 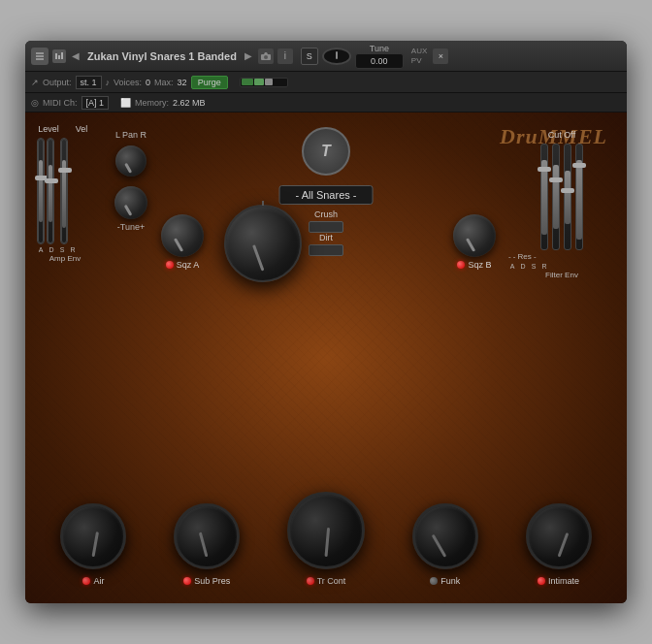 I want to click on intimate-dot, so click(x=541, y=581).